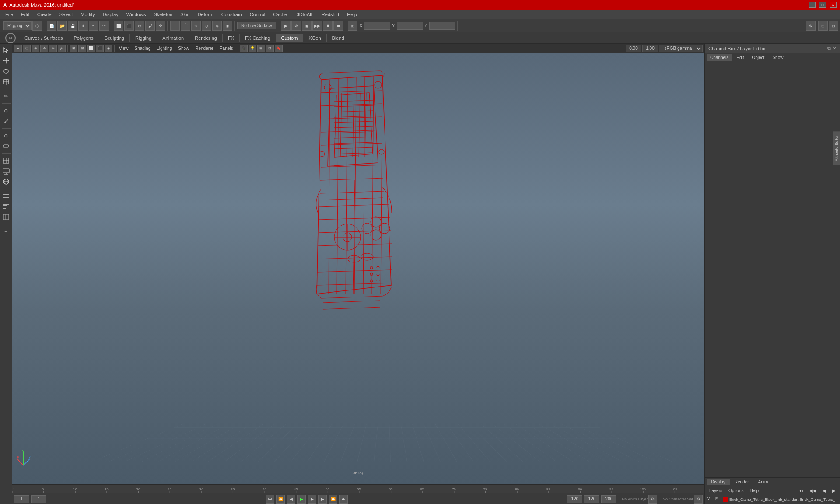  I want to click on layer-item: V P Brick_Game_Tetris_Black_mb_standart:…, so click(773, 500).